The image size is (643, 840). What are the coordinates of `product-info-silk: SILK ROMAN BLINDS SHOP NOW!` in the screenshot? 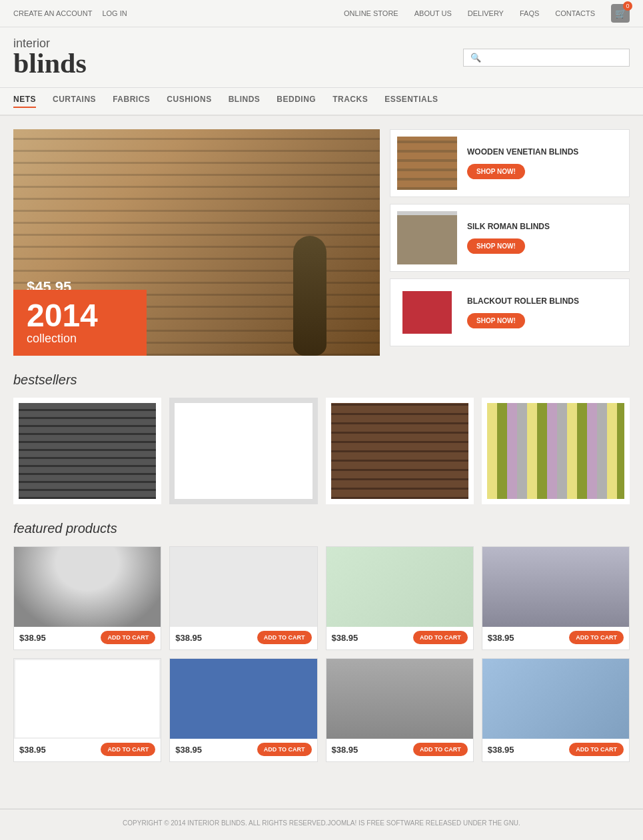 It's located at (545, 238).